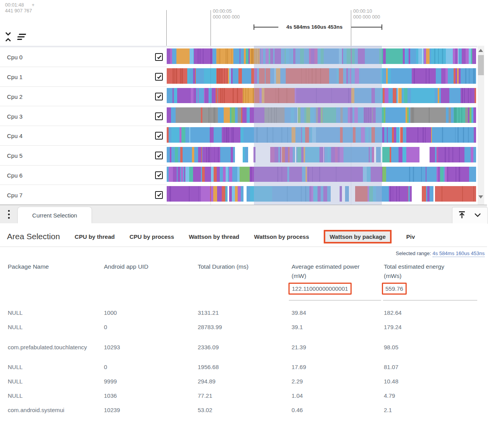 This screenshot has height=428, width=504. What do you see at coordinates (462, 216) in the screenshot?
I see `expand-panel-up-icon` at bounding box center [462, 216].